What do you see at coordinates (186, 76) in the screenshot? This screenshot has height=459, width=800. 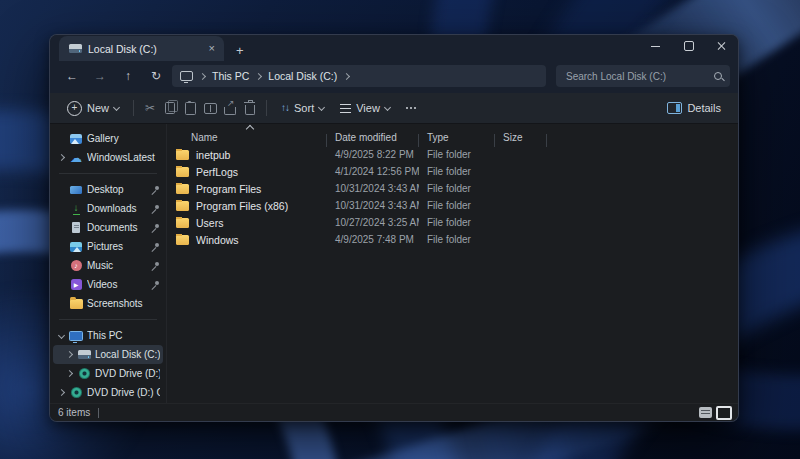 I see `this-pc-icon` at bounding box center [186, 76].